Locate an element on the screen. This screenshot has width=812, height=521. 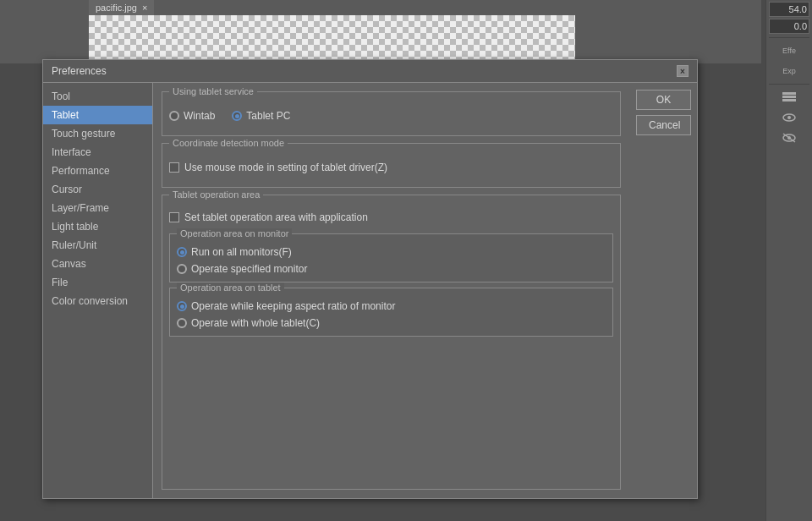
mouse-mode-label: Use mouse mode in setting of tablet driv… is located at coordinates (286, 167).